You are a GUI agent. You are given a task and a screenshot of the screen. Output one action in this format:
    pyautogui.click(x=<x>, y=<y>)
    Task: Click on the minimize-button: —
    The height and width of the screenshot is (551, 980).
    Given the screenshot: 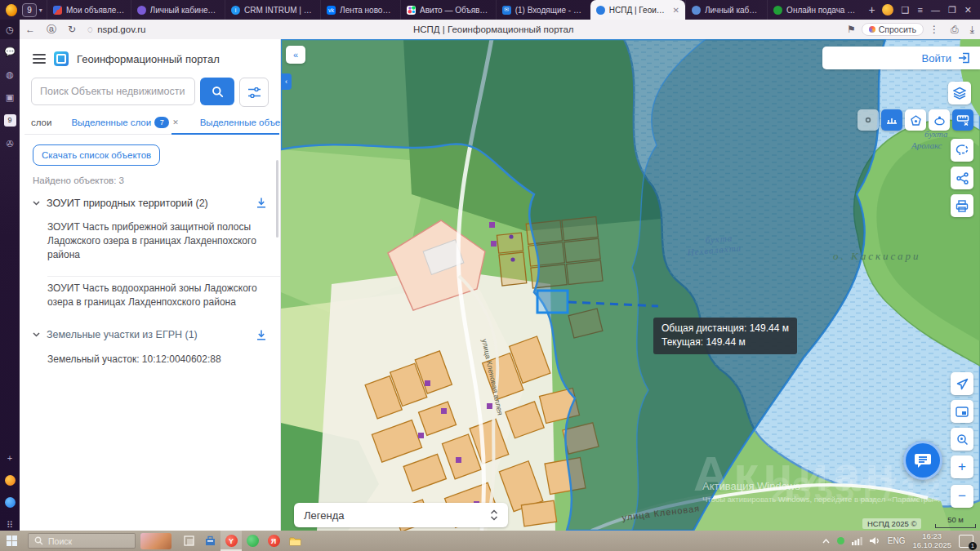 What is the action you would take?
    pyautogui.click(x=936, y=10)
    